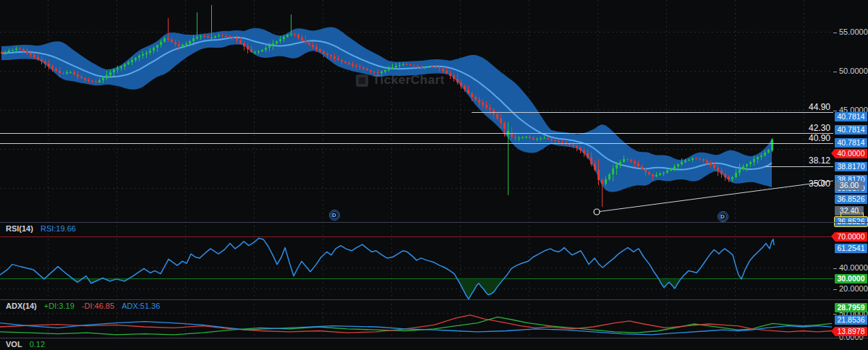 This screenshot has height=350, width=868. Describe the element at coordinates (416, 328) in the screenshot. I see `adx-series-adx` at that location.